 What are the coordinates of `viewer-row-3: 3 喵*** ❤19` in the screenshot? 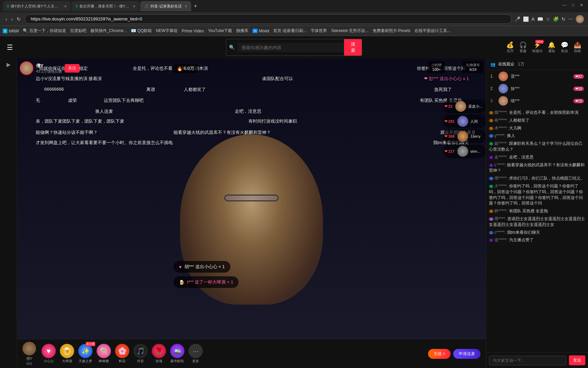 It's located at (537, 101).